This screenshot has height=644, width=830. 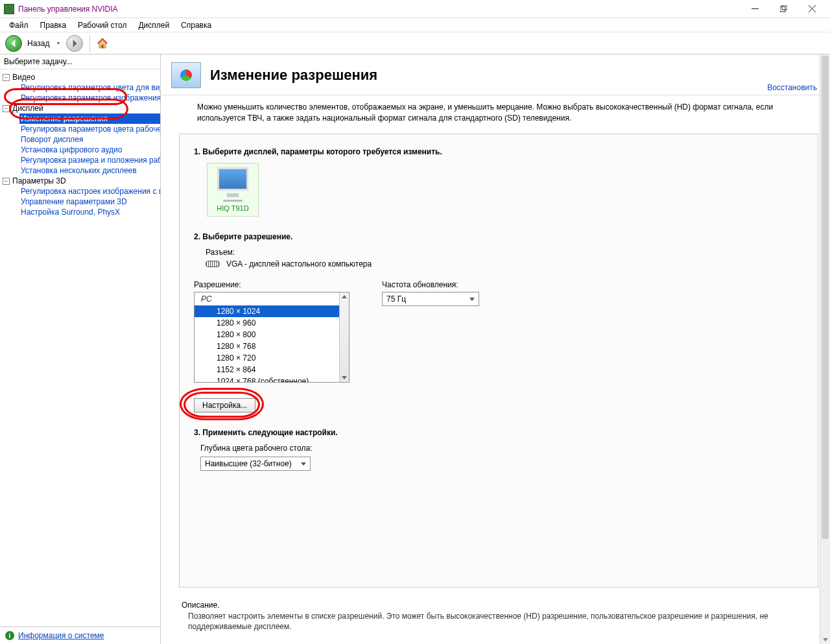 I want to click on back-button, so click(x=14, y=43).